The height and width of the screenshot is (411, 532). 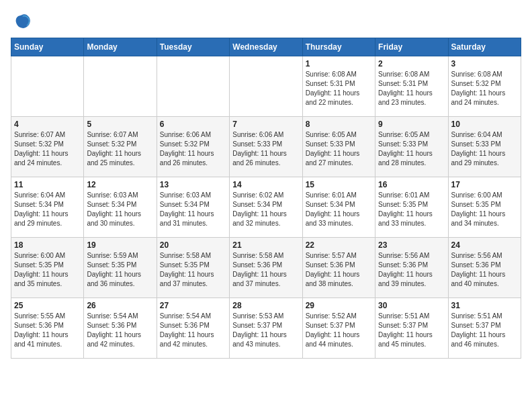 I want to click on calendar-cell: 24Sunrise: 5:56 AM Sunset: 5:36 PM Dayli…, so click(x=484, y=268).